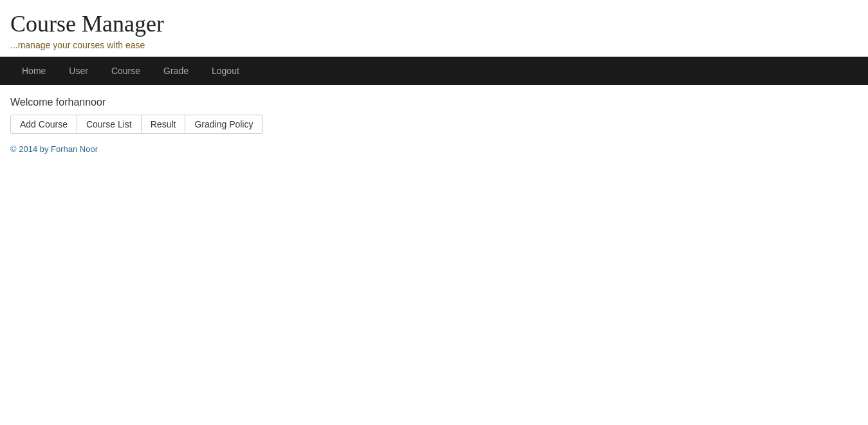  I want to click on nav-course: Course, so click(126, 71).